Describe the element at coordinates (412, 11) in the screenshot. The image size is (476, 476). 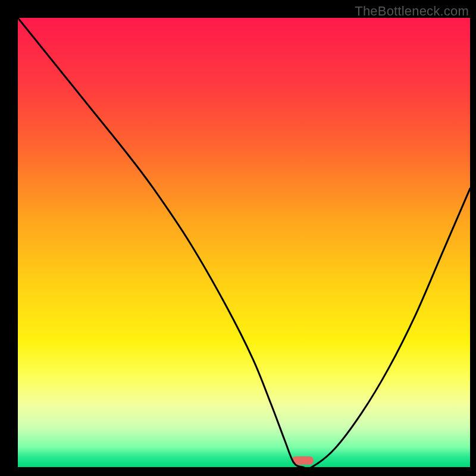
I see `watermark-label: TheBottleneck.com` at that location.